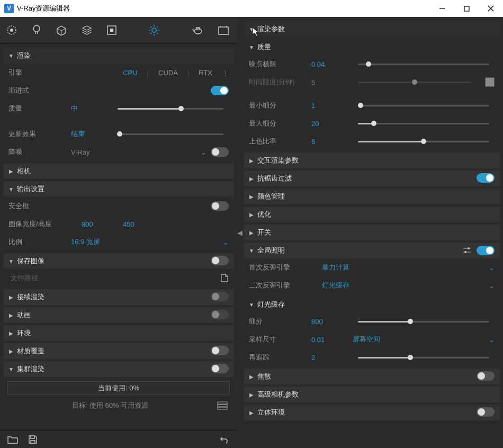 The image size is (503, 448). I want to click on value-time-limit: 5, so click(330, 83).